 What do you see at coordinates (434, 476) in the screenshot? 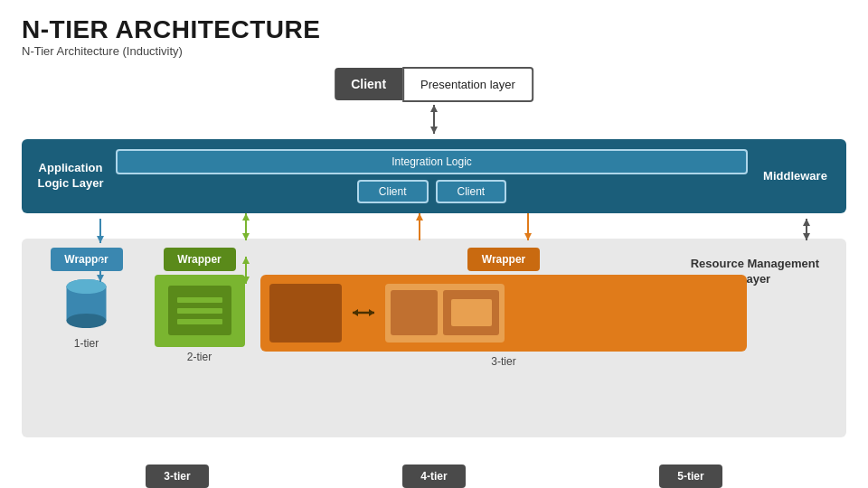
I see `bottom-labels-row: 3-tier 4-tier 5-tier` at bounding box center [434, 476].